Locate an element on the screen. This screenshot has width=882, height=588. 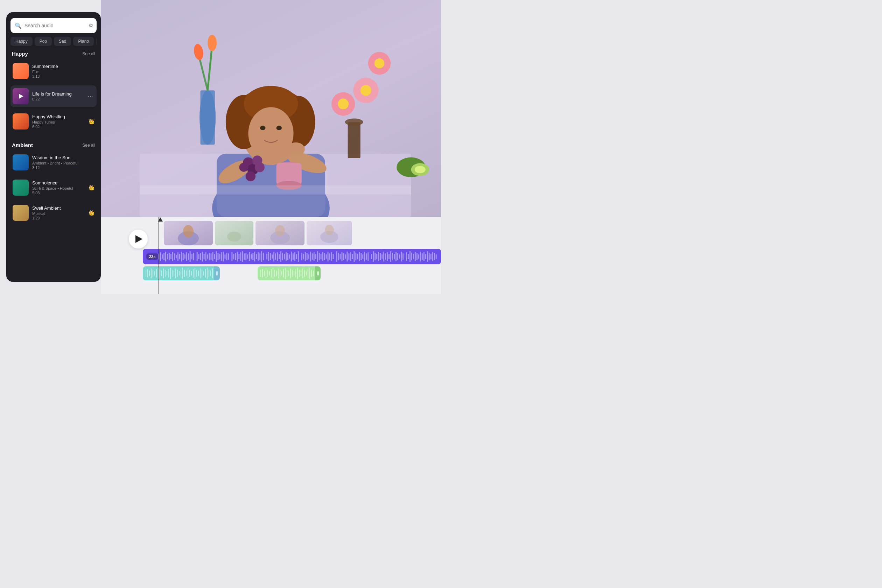
ambient-see-all: See all is located at coordinates (88, 146).